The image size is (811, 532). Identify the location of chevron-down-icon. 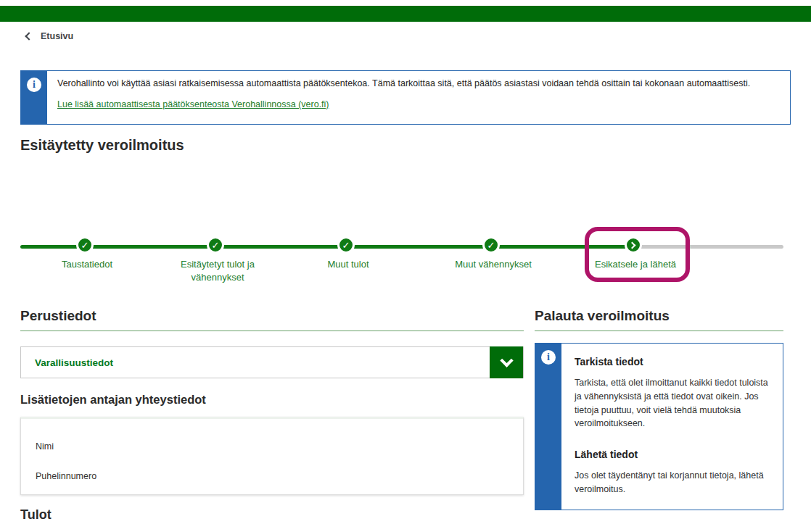
(506, 360).